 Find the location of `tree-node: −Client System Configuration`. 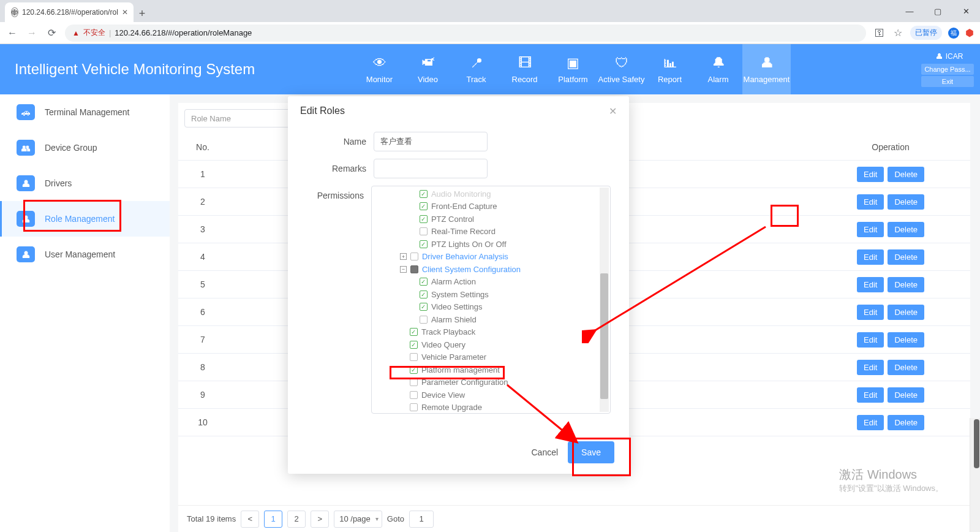

tree-node: −Client System Configuration is located at coordinates (491, 270).